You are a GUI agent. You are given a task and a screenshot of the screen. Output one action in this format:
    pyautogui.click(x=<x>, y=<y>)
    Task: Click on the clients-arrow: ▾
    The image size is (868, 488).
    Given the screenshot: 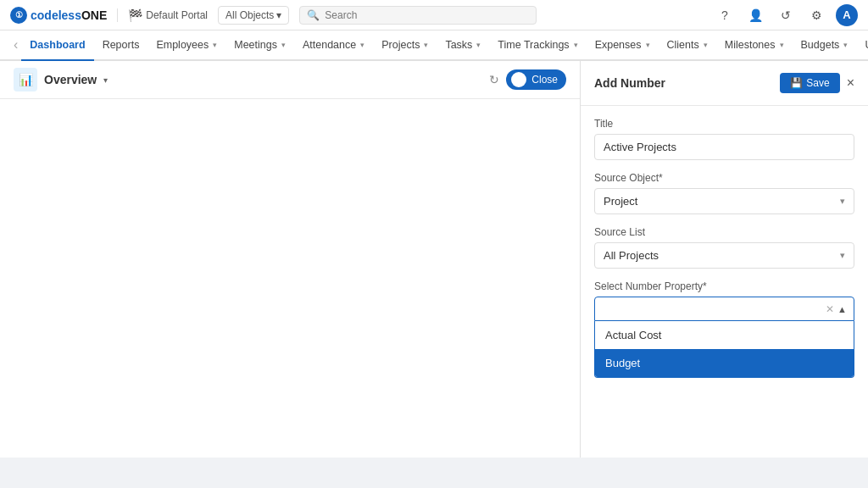 What is the action you would take?
    pyautogui.click(x=705, y=45)
    